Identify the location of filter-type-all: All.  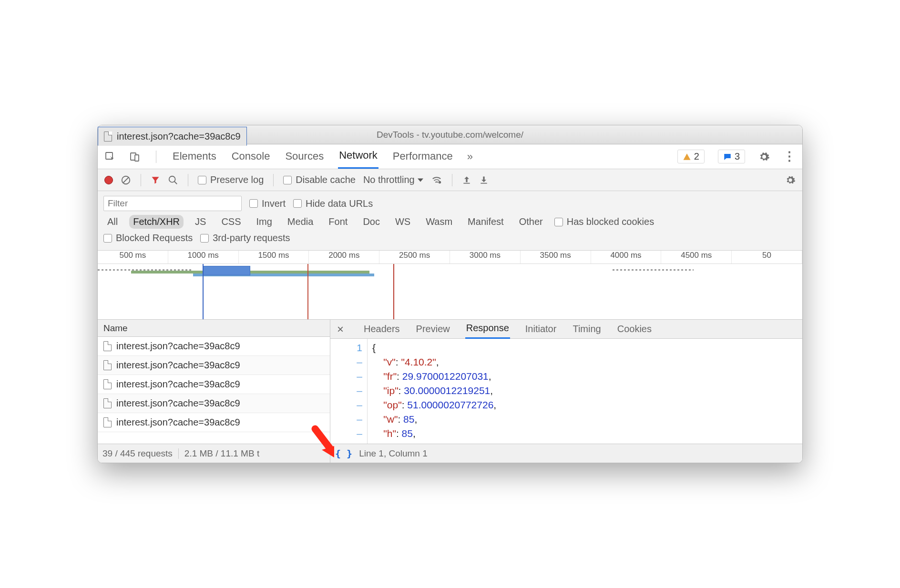
(112, 222).